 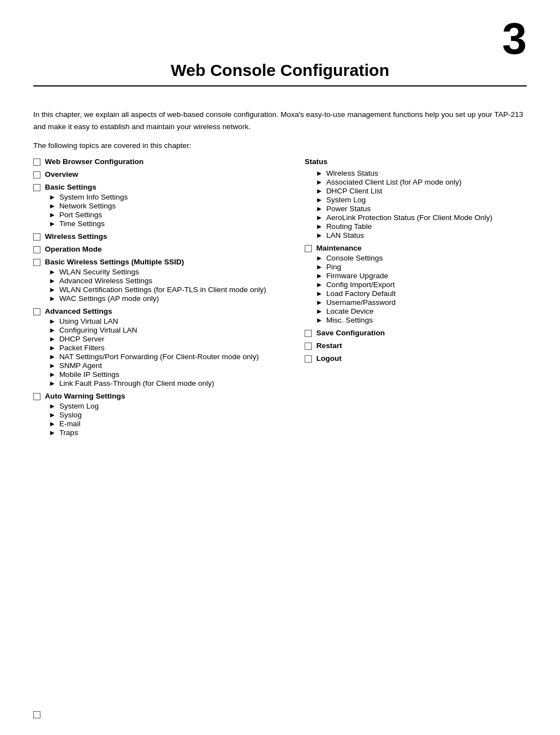 What do you see at coordinates (308, 359) in the screenshot?
I see `checkbox-icon-logout` at bounding box center [308, 359].